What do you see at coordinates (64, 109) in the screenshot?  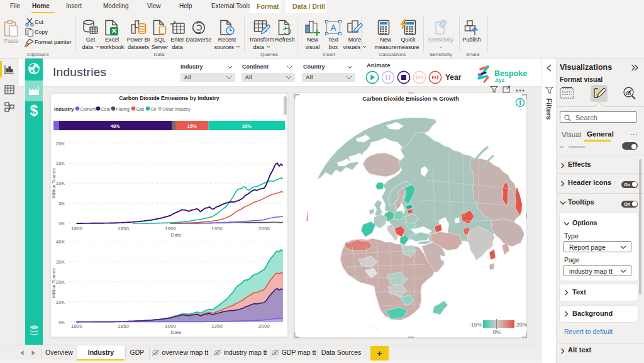 I see `svg-text: Industry` at bounding box center [64, 109].